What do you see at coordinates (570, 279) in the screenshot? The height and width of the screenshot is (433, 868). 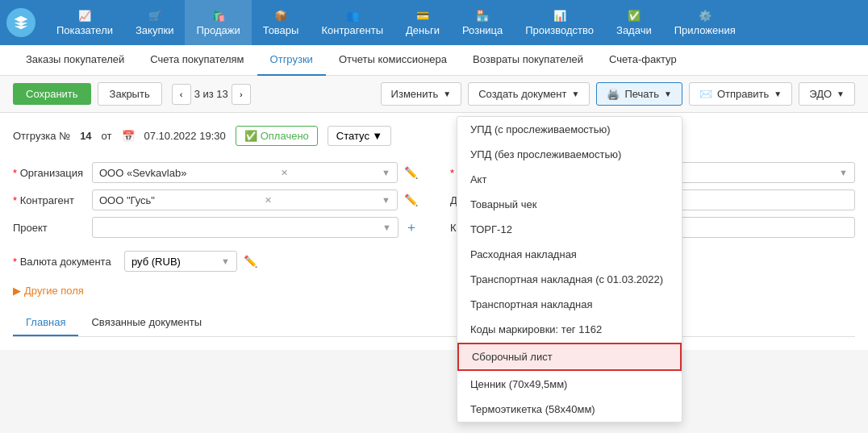 I see `print-transport-new: Транспортная накладная (с 01.03.2022)` at bounding box center [570, 279].